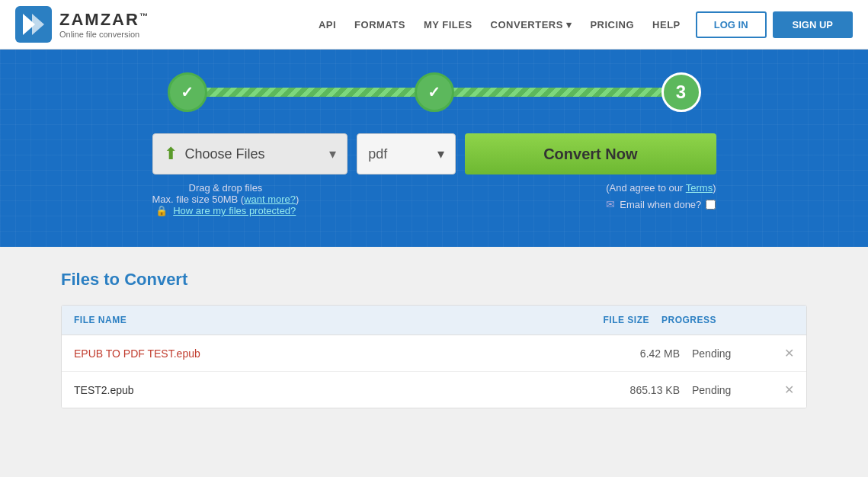  What do you see at coordinates (34, 24) in the screenshot?
I see `zamzar-logo-icon` at bounding box center [34, 24].